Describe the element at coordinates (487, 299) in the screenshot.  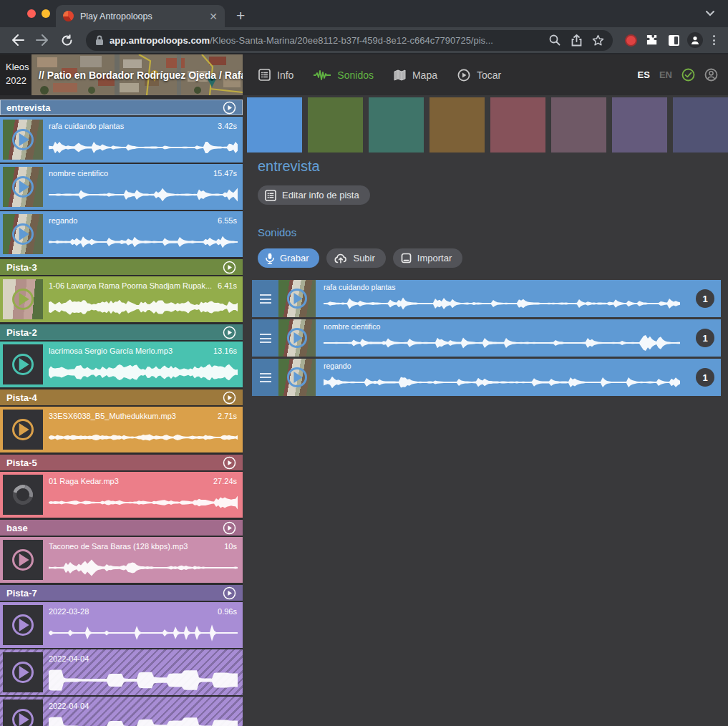
I see `sound-row: rafa cuidando plantas1` at that location.